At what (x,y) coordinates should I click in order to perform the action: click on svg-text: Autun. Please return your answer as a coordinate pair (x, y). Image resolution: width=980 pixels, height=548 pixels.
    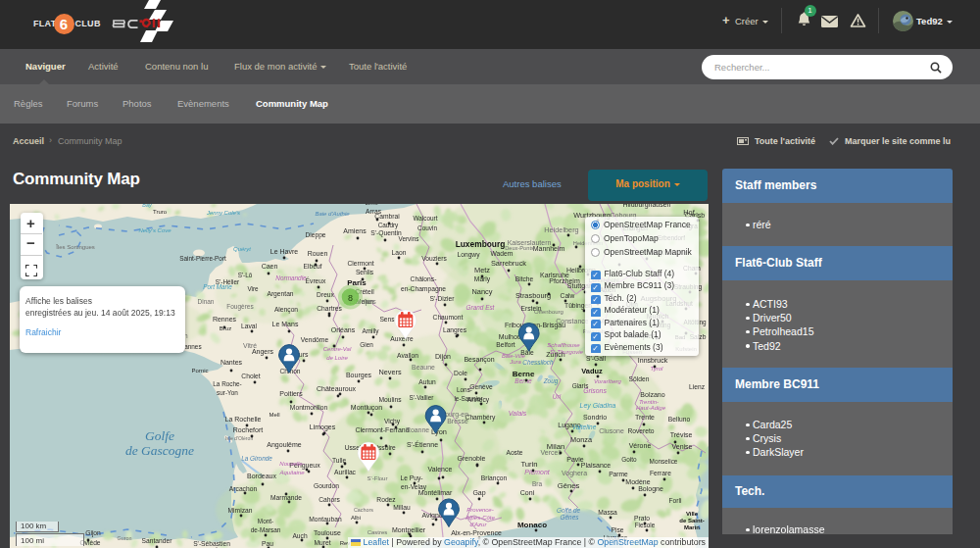
    Looking at the image, I should click on (427, 382).